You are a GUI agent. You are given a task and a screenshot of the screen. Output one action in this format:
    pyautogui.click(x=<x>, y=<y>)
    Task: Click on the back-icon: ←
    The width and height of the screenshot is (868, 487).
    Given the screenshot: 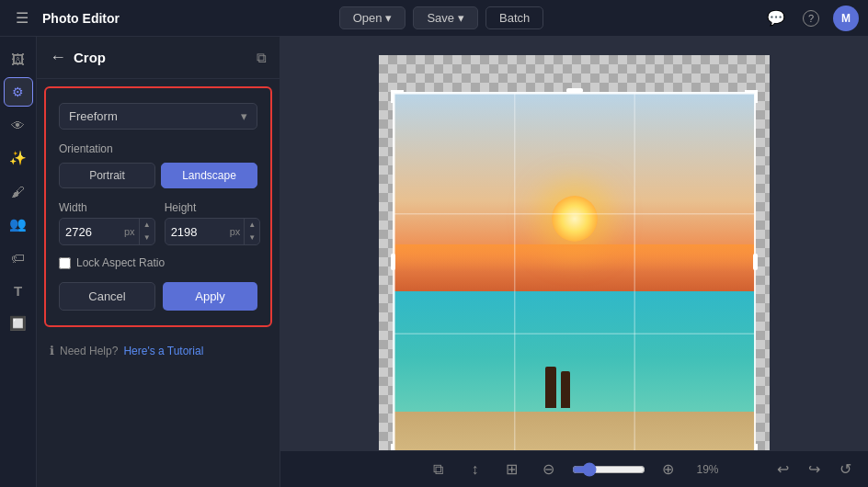 What is the action you would take?
    pyautogui.click(x=58, y=57)
    